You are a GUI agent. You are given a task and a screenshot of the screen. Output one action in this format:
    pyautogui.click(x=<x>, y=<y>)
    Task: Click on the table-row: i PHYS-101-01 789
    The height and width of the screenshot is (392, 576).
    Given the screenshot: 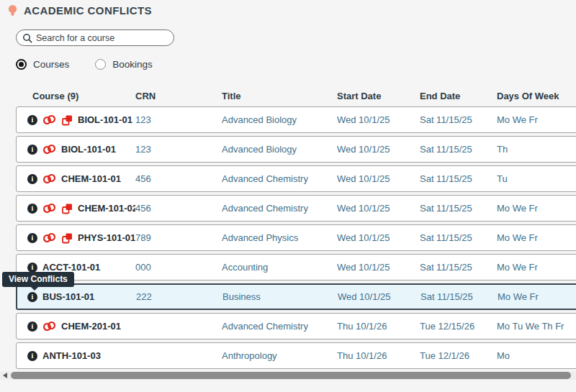 What is the action you would take?
    pyautogui.click(x=296, y=237)
    